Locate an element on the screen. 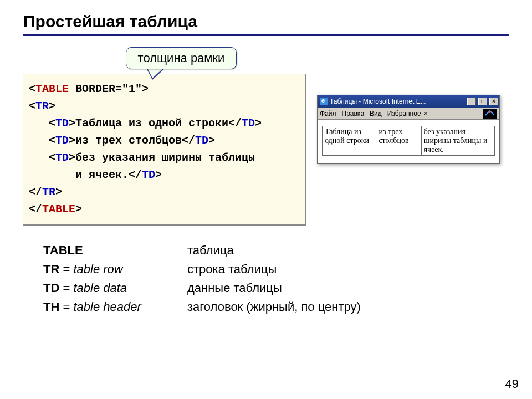  table-cell: из трех столбцов is located at coordinates (399, 141).